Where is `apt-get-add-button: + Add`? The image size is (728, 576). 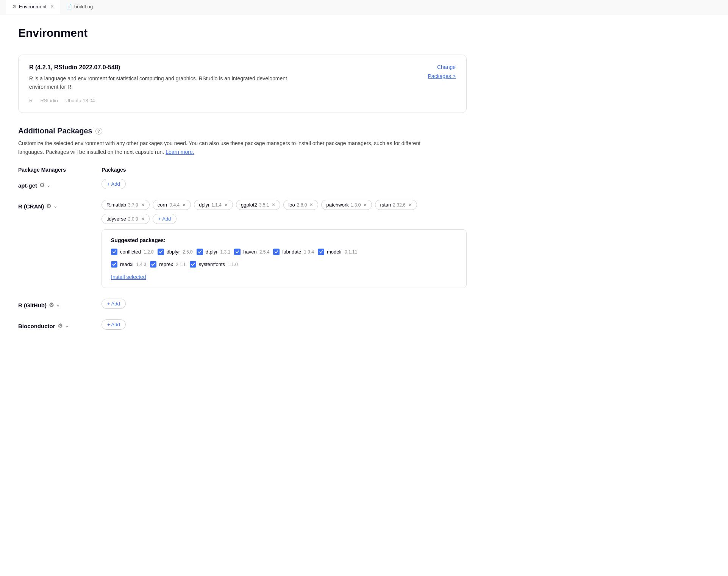 apt-get-add-button: + Add is located at coordinates (114, 184).